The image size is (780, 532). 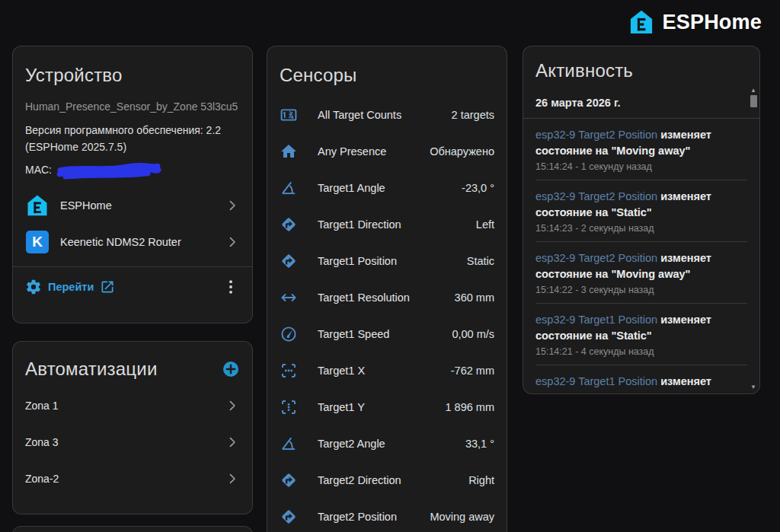 I want to click on sensor-row: Target1 X -762 mm, so click(x=387, y=371).